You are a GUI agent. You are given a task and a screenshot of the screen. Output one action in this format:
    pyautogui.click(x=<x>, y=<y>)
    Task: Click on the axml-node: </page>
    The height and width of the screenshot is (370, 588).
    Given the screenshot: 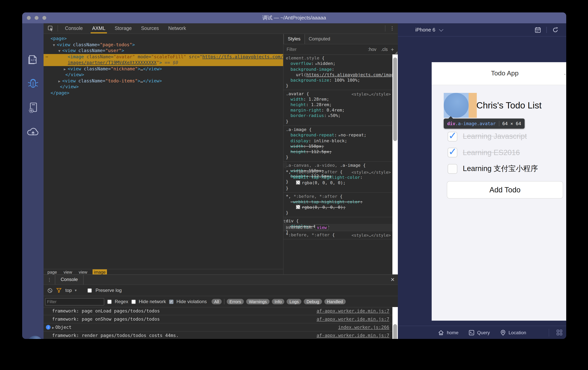 What is the action you would take?
    pyautogui.click(x=163, y=93)
    